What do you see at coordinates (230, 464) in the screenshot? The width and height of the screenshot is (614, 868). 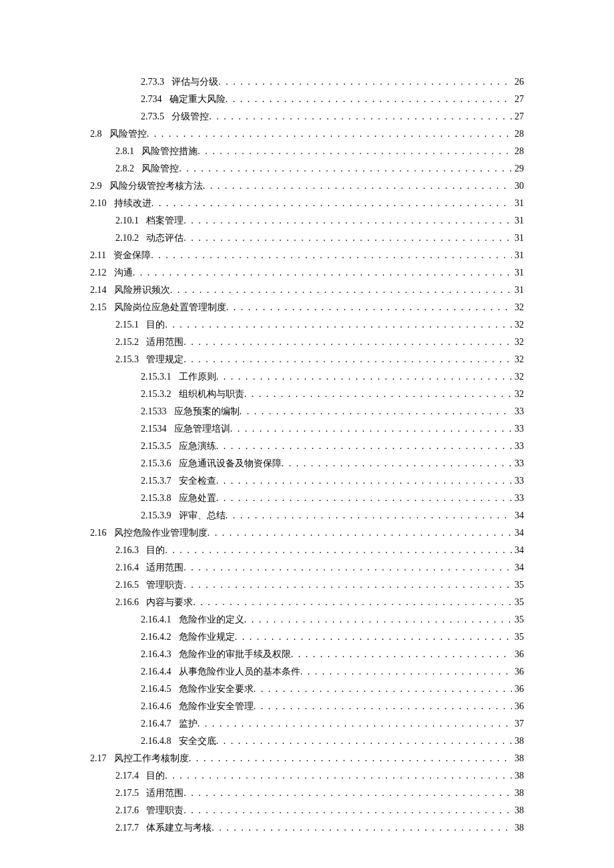 I see `toc-title: 应急通讯设备及物资保障` at bounding box center [230, 464].